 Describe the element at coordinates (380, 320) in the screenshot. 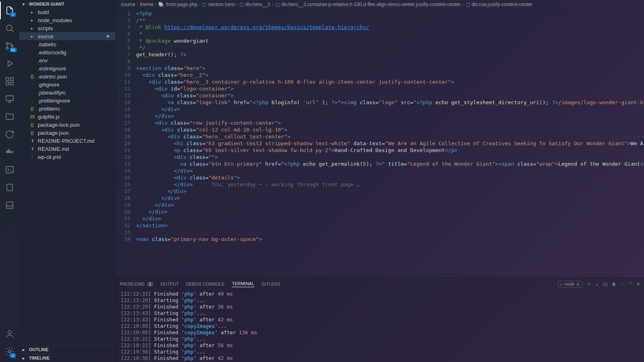

I see `terminal-line: [22:13:43] Finished 'php' after 42 ms` at that location.